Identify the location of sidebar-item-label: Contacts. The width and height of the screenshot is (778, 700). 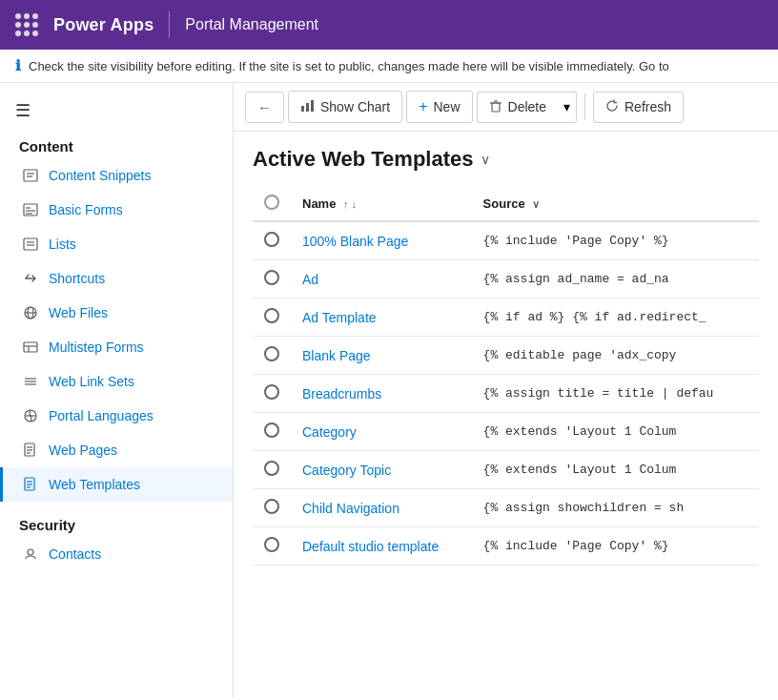
(74, 554).